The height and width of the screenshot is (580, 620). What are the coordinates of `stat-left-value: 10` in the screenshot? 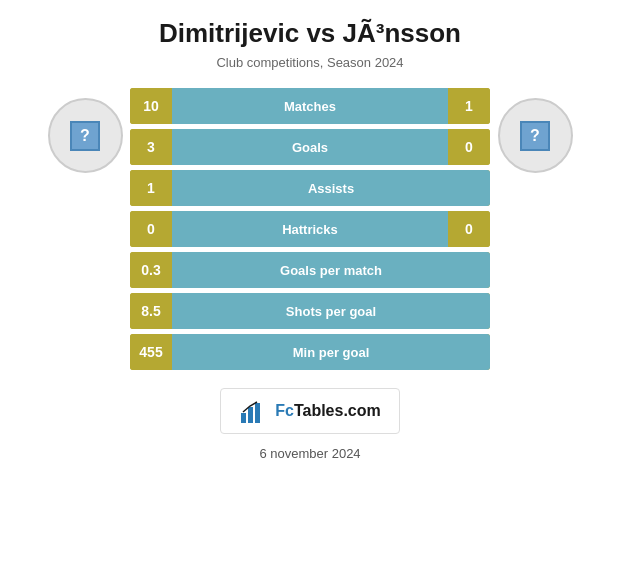 It's located at (151, 106).